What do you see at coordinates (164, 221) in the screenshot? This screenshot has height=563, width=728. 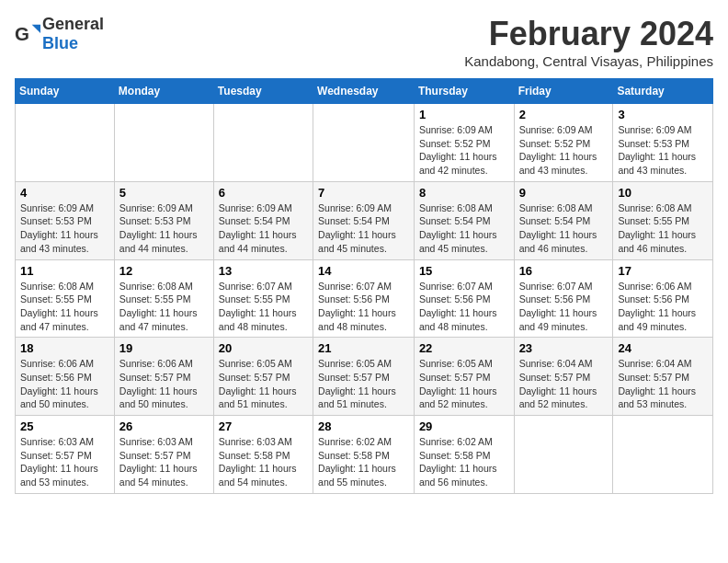 I see `calendar-cell: 5Sunrise: 6:09 AMSunset: 5:53 PMDaylight…` at bounding box center [164, 221].